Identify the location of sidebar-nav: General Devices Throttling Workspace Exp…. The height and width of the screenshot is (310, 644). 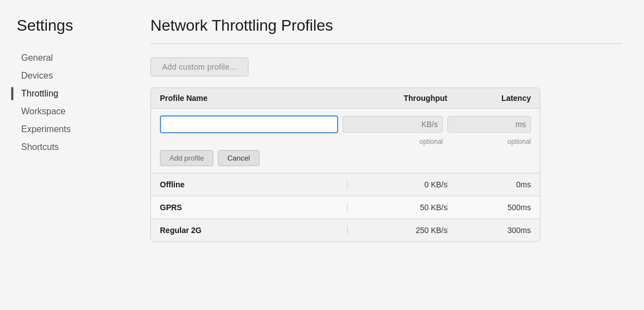
(67, 103).